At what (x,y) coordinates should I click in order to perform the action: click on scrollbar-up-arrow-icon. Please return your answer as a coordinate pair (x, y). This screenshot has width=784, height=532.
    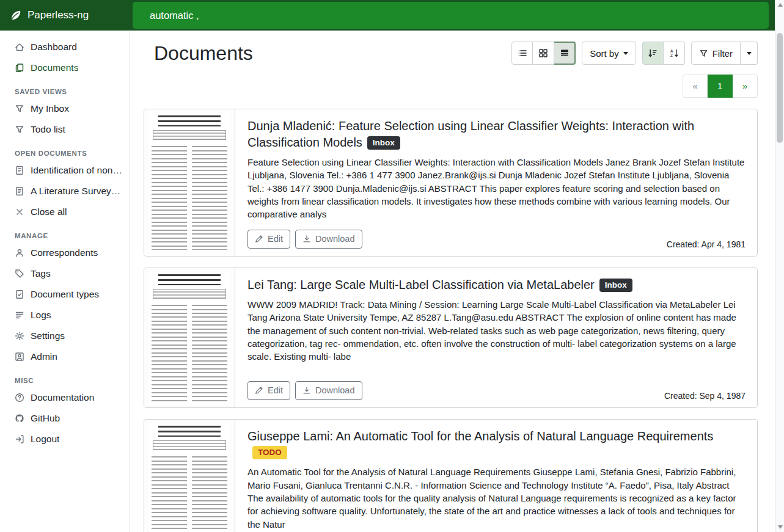
    Looking at the image, I should click on (780, 5).